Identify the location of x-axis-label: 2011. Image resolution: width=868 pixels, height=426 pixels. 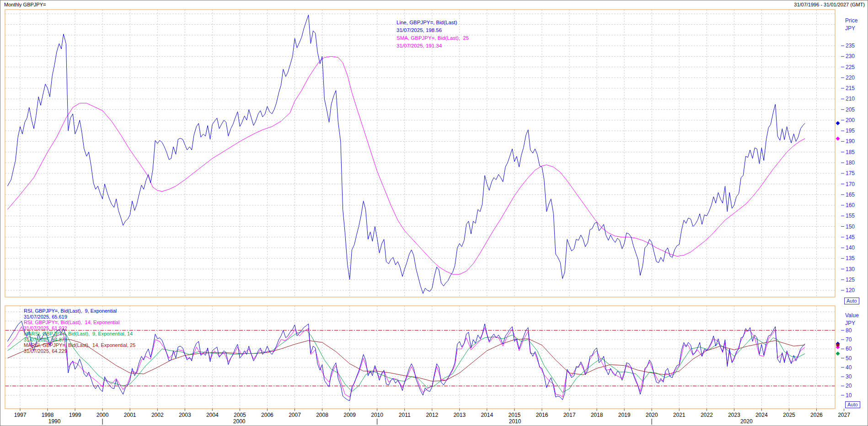
(405, 415).